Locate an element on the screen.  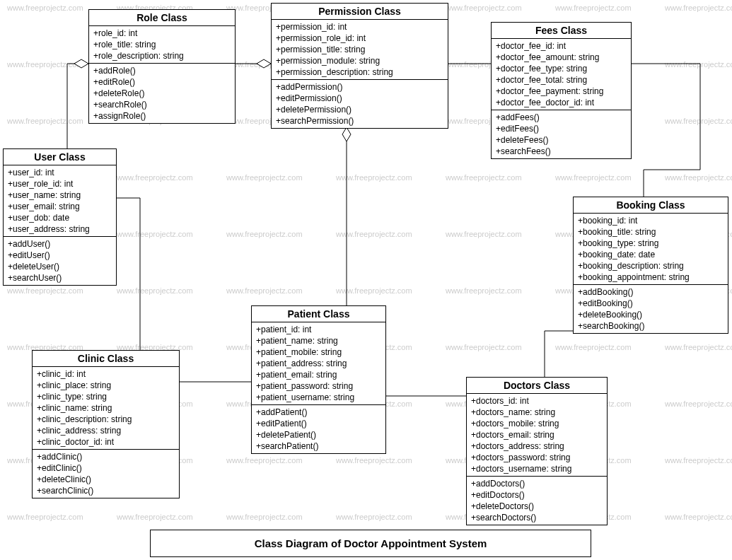
attribute-line: +role_id: int is located at coordinates (162, 33).